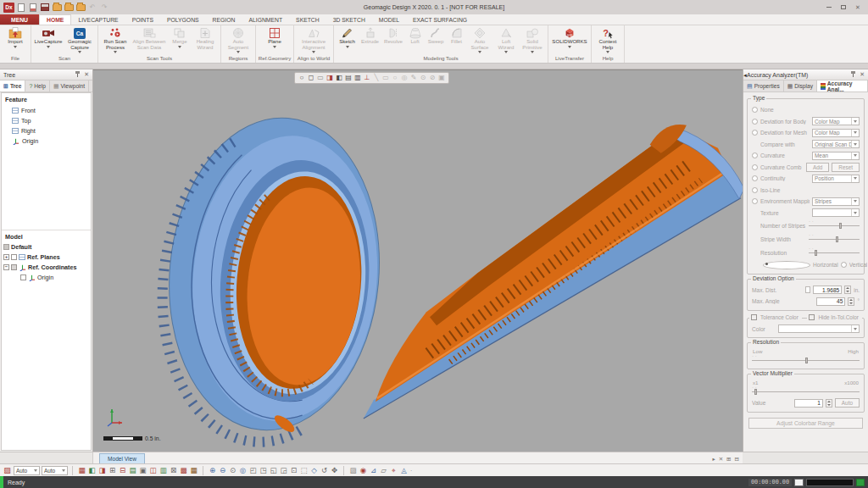 The height and width of the screenshot is (488, 868). Describe the element at coordinates (46, 120) in the screenshot. I see `tree-item-top: Top` at that location.